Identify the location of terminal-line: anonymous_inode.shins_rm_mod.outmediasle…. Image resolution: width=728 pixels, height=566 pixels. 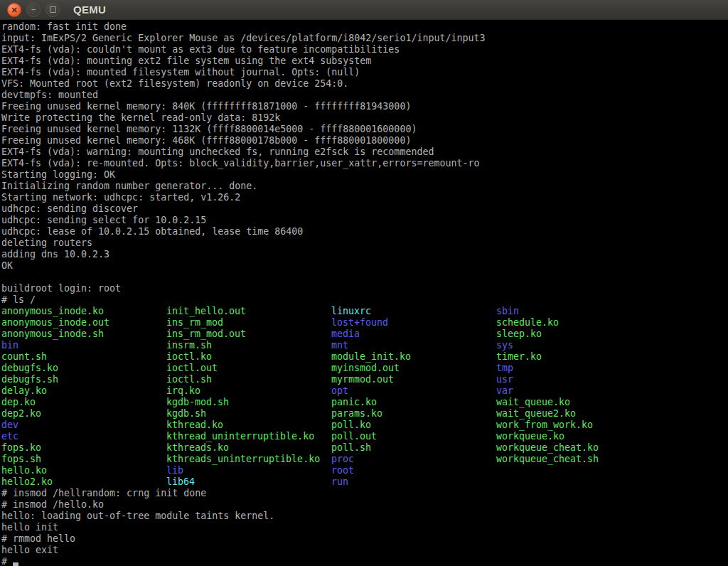
(365, 334).